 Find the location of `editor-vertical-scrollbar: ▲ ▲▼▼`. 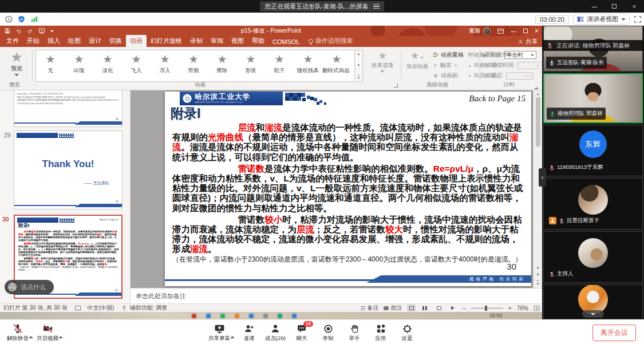

editor-vertical-scrollbar: ▲ ▲▼▼ is located at coordinates (538, 189).